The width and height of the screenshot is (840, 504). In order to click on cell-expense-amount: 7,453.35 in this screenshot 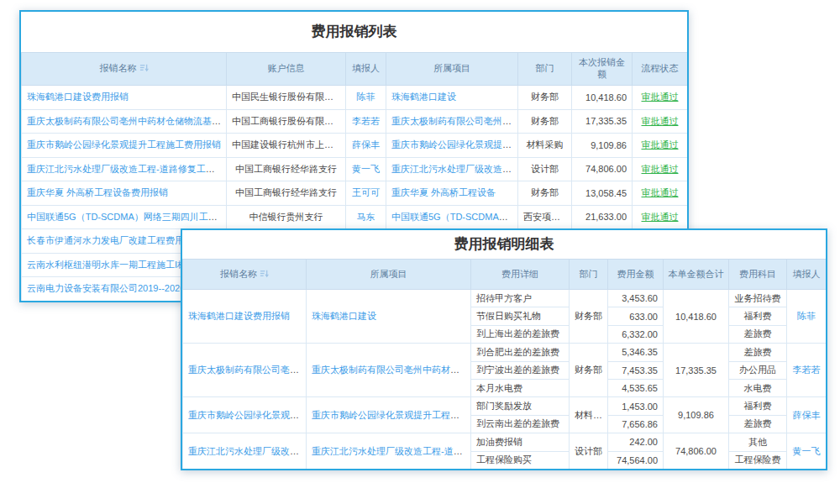, I will do `click(636, 370)`.